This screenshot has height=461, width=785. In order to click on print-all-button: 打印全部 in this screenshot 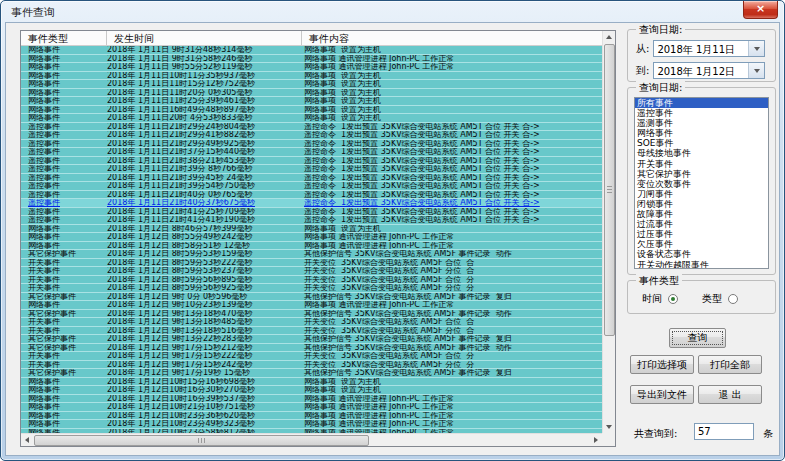, I will do `click(730, 364)`.